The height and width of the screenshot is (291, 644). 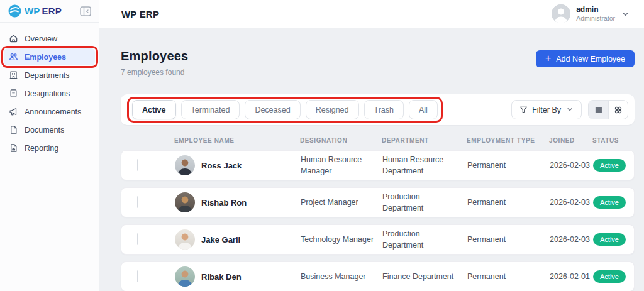 What do you see at coordinates (571, 277) in the screenshot?
I see `employee-joined-date: 2026-02-01` at bounding box center [571, 277].